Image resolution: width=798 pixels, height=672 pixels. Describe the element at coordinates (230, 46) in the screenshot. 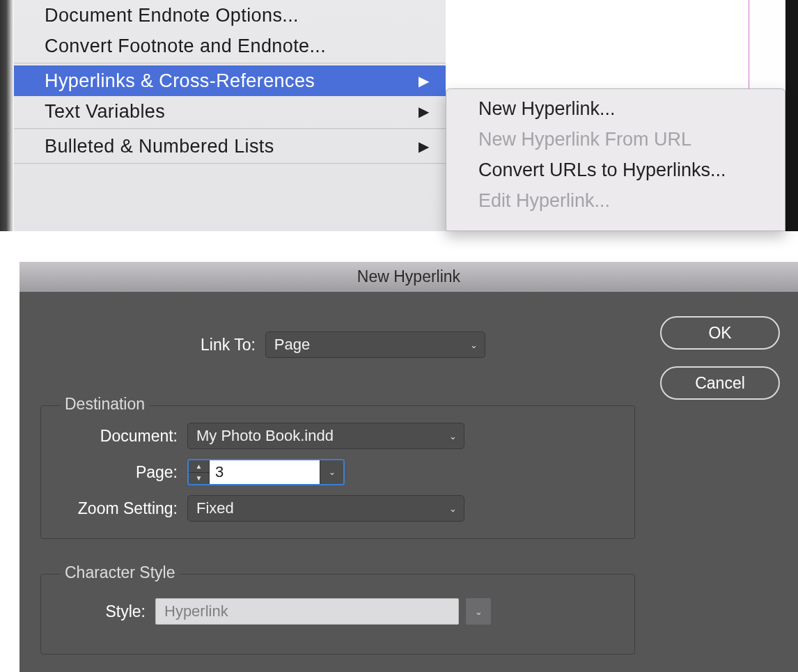

I see `menu-item-convert-footnote-endnote: Convert Footnote and Endnote...Convert F…` at that location.